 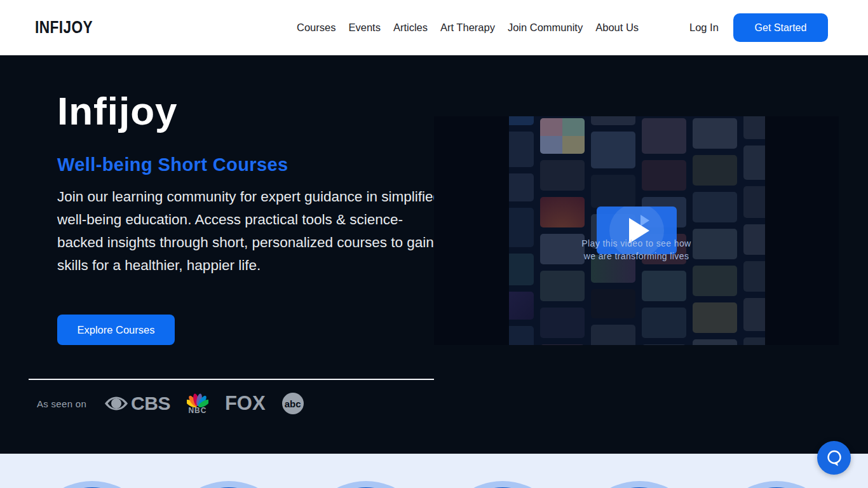 I want to click on login-link: Log In, so click(x=704, y=28).